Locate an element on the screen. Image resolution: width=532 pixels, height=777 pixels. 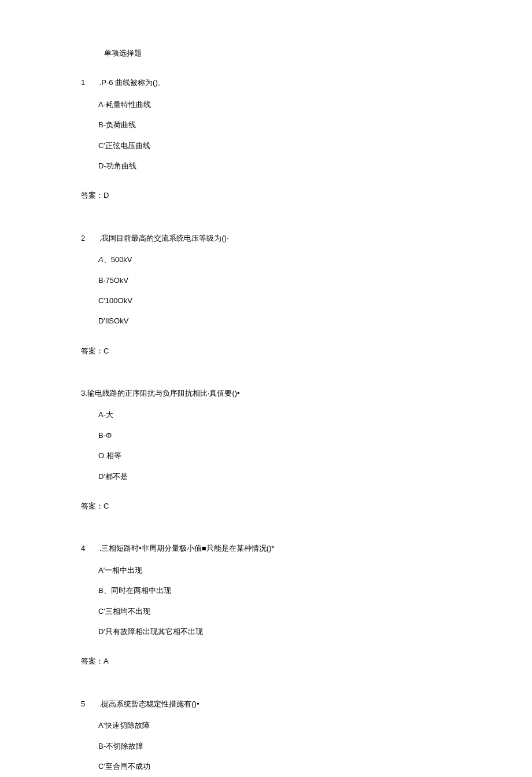
answer-2: 答案：C is located at coordinates (266, 351).